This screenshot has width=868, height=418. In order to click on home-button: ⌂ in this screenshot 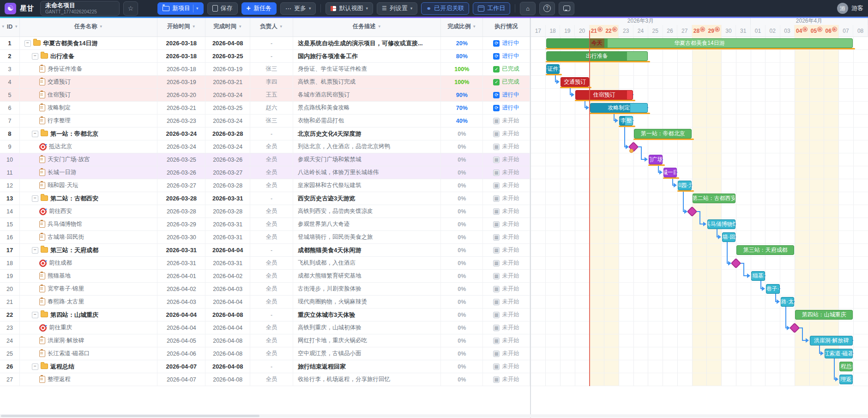, I will do `click(528, 8)`.